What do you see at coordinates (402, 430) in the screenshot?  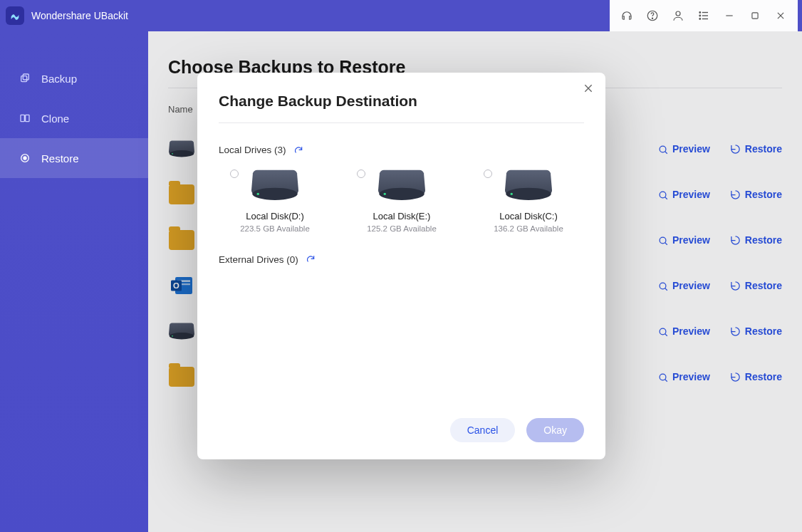 I see `modal-footer: Cancel Okay` at bounding box center [402, 430].